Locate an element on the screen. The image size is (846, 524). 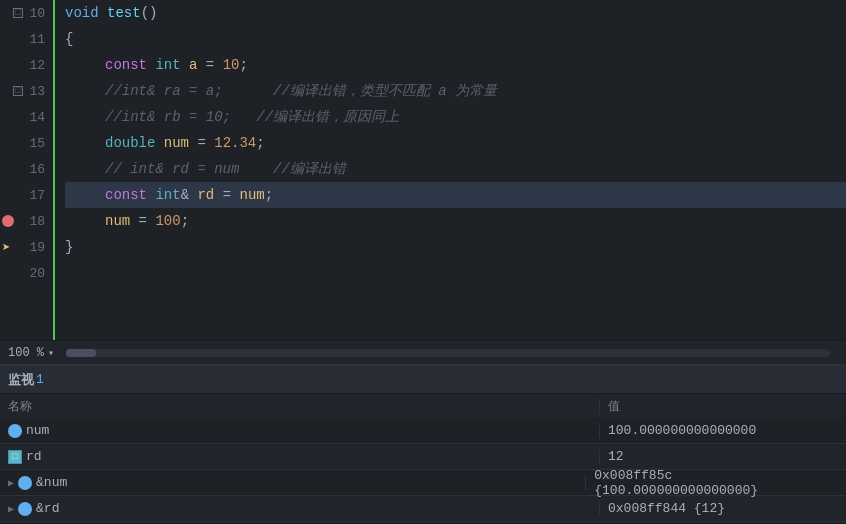
code-line-19: } is located at coordinates (456, 247).